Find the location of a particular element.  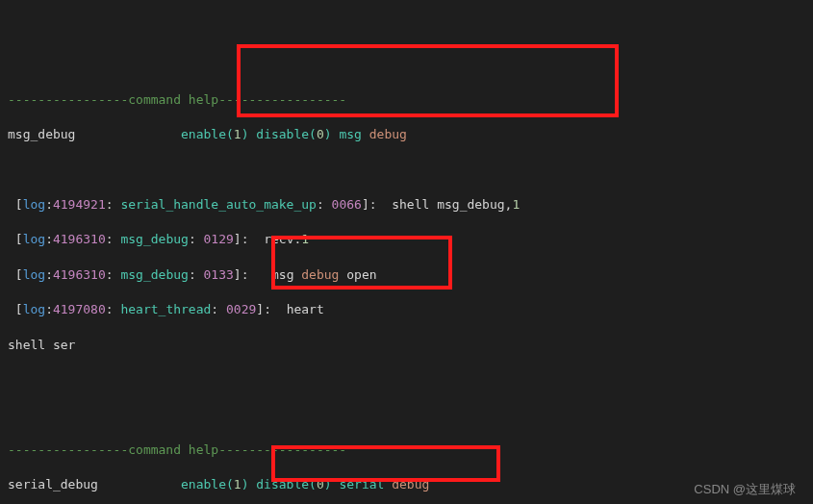

log-line: [log:4196310: msg_debug: 0129]: recv:1 is located at coordinates (406, 239).